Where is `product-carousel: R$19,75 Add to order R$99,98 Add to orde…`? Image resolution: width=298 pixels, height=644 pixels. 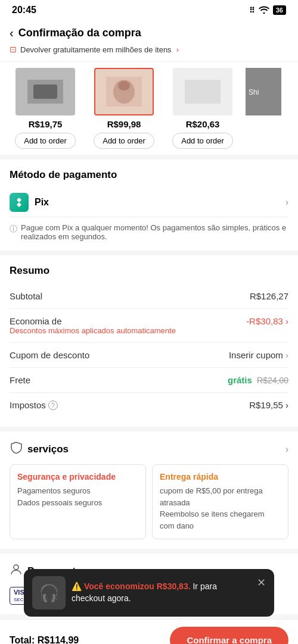
product-carousel: R$19,75 Add to order R$99,98 Add to orde… is located at coordinates (149, 108).